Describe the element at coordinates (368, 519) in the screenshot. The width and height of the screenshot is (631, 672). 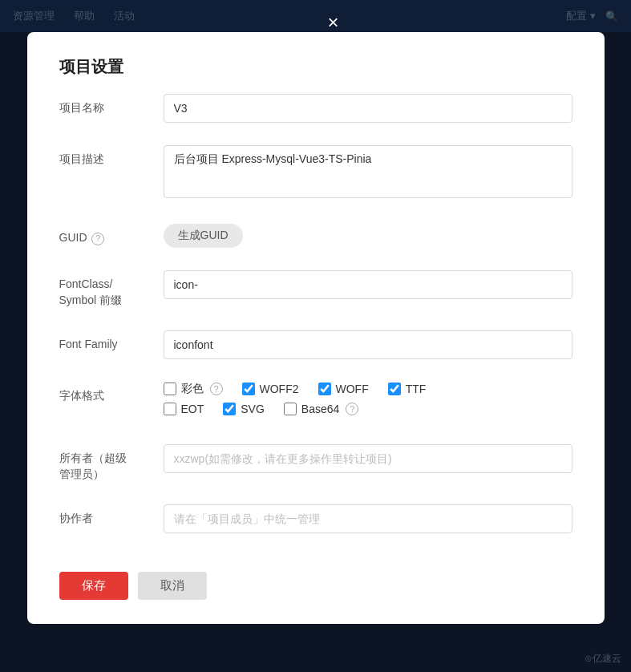
I see `collaborator-control` at that location.